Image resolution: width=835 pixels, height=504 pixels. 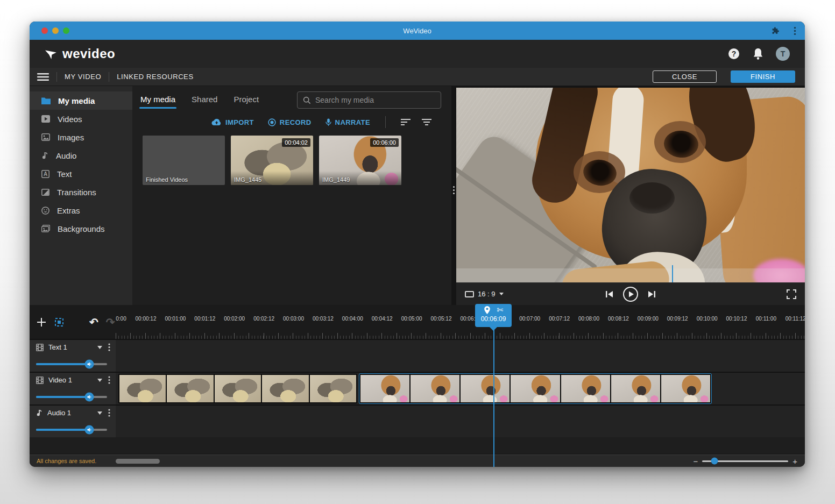 I want to click on svg-text: A, so click(x=45, y=174).